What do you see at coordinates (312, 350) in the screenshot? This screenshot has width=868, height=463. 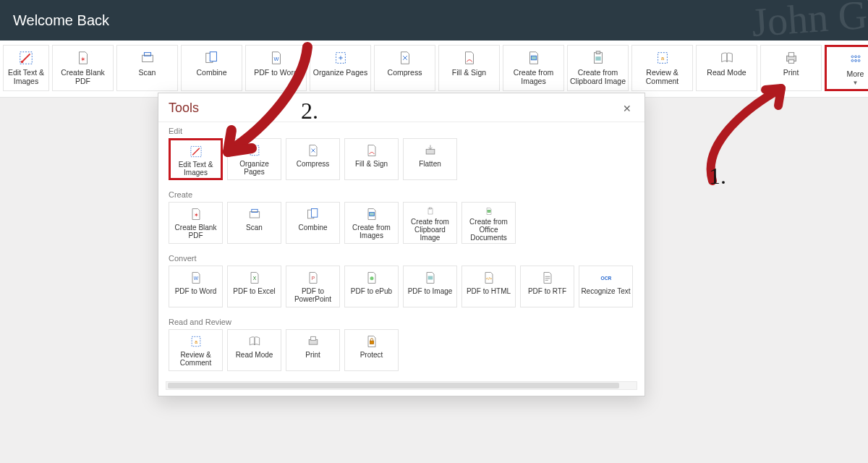 I see `card-print: Print` at bounding box center [312, 350].